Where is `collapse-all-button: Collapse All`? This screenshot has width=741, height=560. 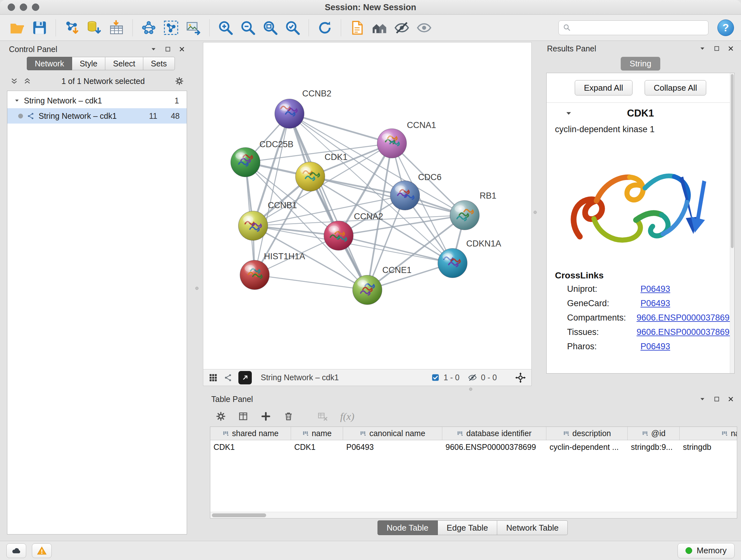
collapse-all-button: Collapse All is located at coordinates (675, 88).